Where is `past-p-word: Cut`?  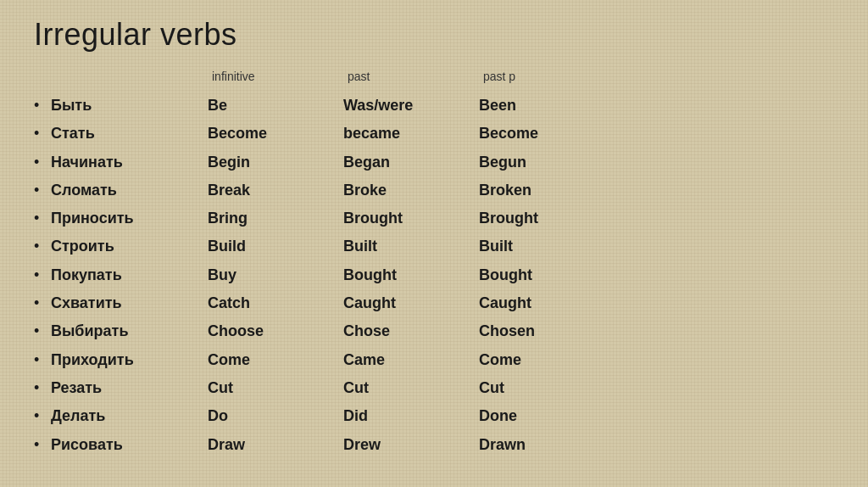
past-p-word: Cut is located at coordinates (547, 389).